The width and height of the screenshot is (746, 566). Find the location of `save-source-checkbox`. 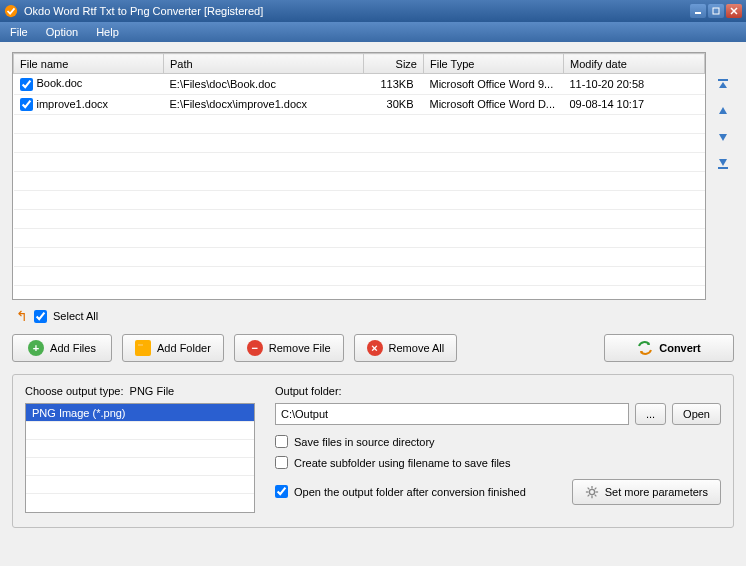

save-source-checkbox is located at coordinates (282, 442).